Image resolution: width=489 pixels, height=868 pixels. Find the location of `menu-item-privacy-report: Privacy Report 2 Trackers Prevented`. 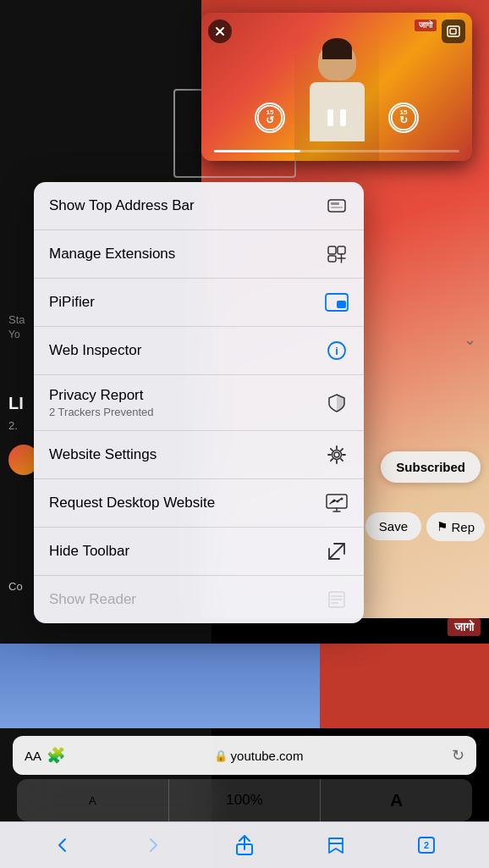

menu-item-privacy-report: Privacy Report 2 Trackers Prevented is located at coordinates (199, 403).